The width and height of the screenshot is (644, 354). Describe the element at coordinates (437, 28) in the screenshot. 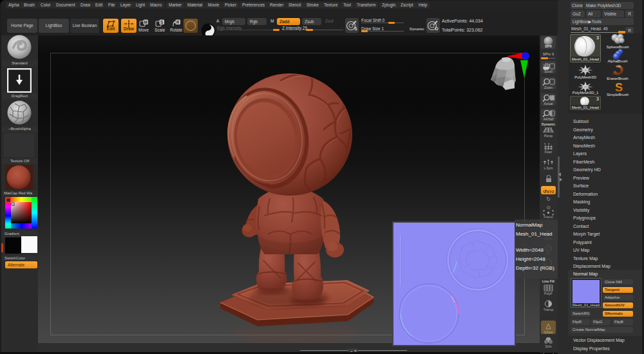

I see `svg-text: D` at that location.